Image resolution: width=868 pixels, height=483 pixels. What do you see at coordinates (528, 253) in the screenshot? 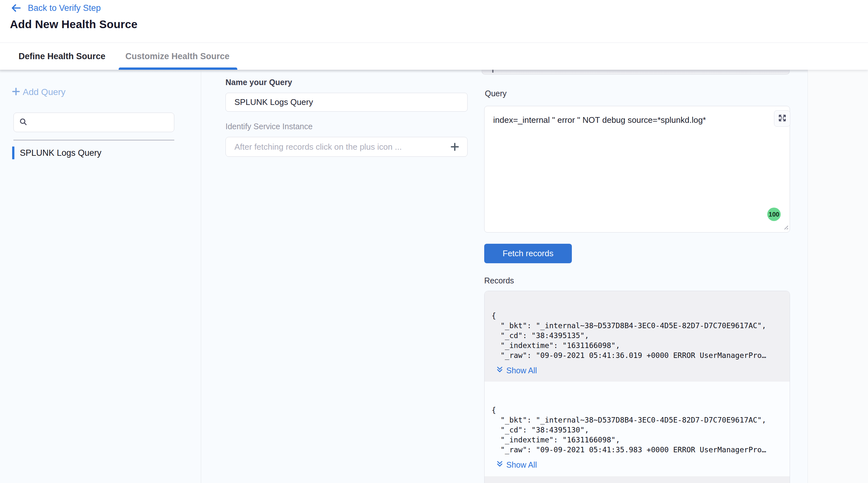
I see `fetch-records-button: Fetch records` at bounding box center [528, 253].